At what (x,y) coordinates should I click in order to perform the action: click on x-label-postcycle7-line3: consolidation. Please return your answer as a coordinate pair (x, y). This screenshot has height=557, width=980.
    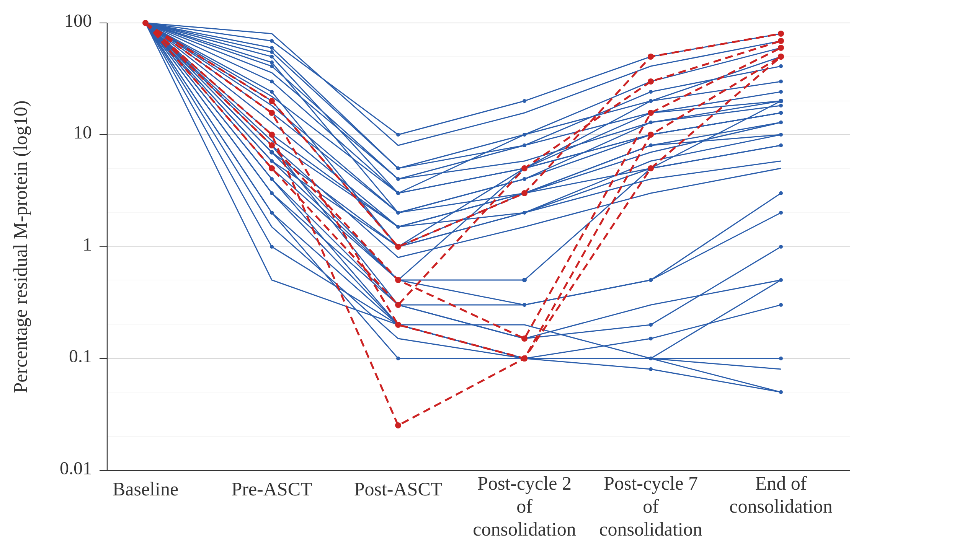
    Looking at the image, I should click on (651, 529).